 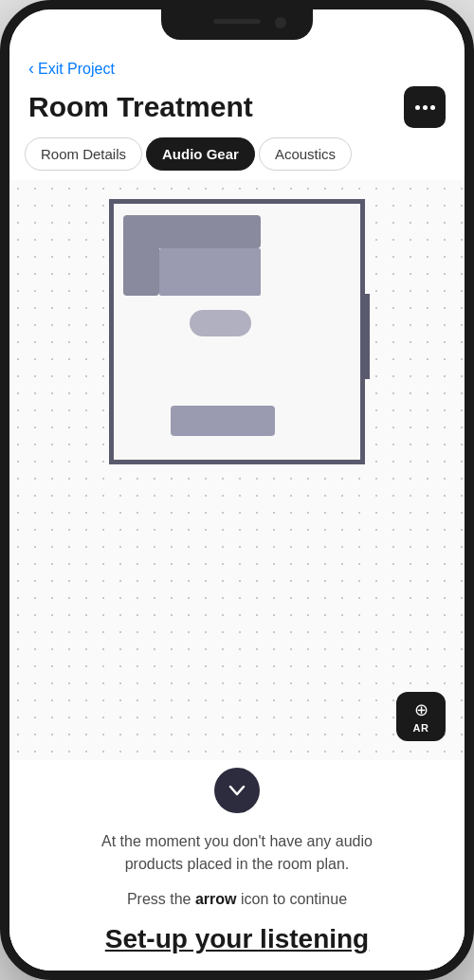 What do you see at coordinates (237, 939) in the screenshot?
I see `big-heading: Set-up your listening` at bounding box center [237, 939].